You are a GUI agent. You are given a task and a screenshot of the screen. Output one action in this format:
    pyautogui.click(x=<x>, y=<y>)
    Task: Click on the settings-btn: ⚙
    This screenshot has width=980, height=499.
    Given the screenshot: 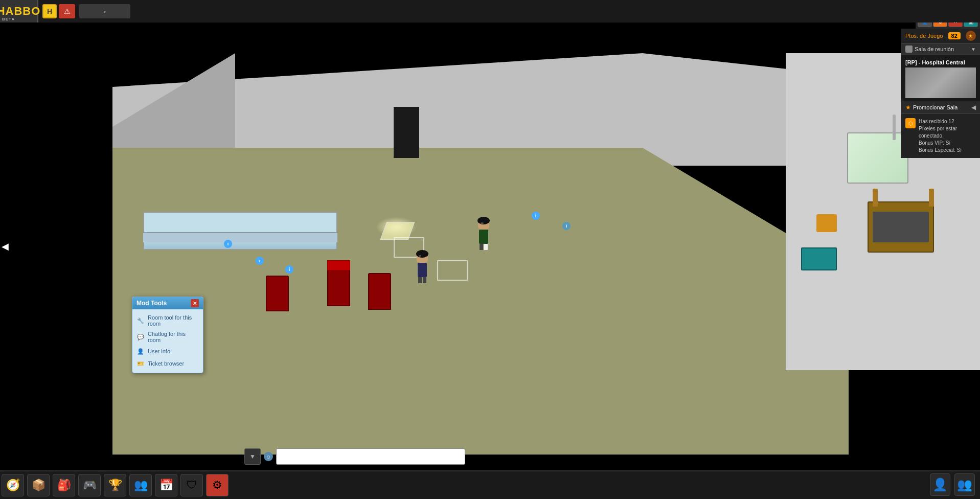 What is the action you would take?
    pyautogui.click(x=217, y=485)
    